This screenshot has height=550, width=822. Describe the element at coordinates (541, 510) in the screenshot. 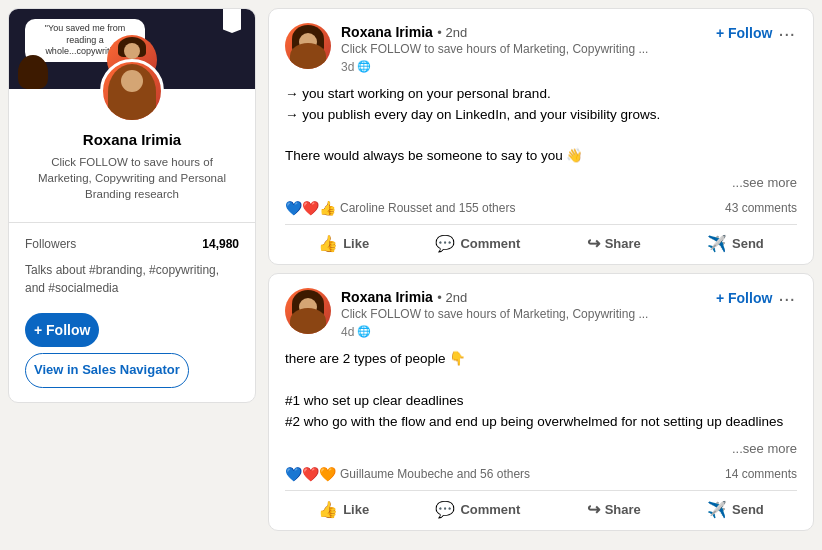

I see `post-action-bar-2: 👍 Like 💬 Comment ↪ Share ✈️ Send` at that location.